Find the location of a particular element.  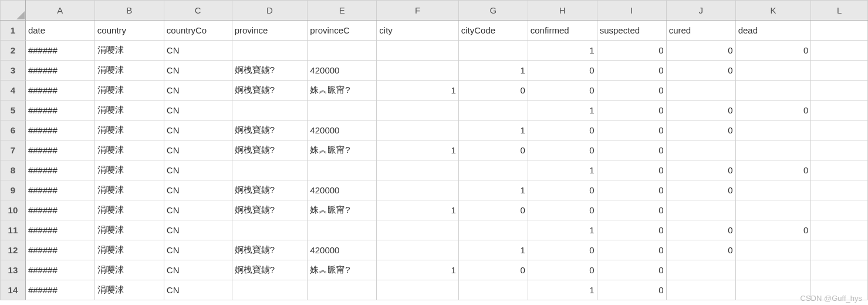

cell-D10: 婀栧寶鐪? is located at coordinates (270, 210).